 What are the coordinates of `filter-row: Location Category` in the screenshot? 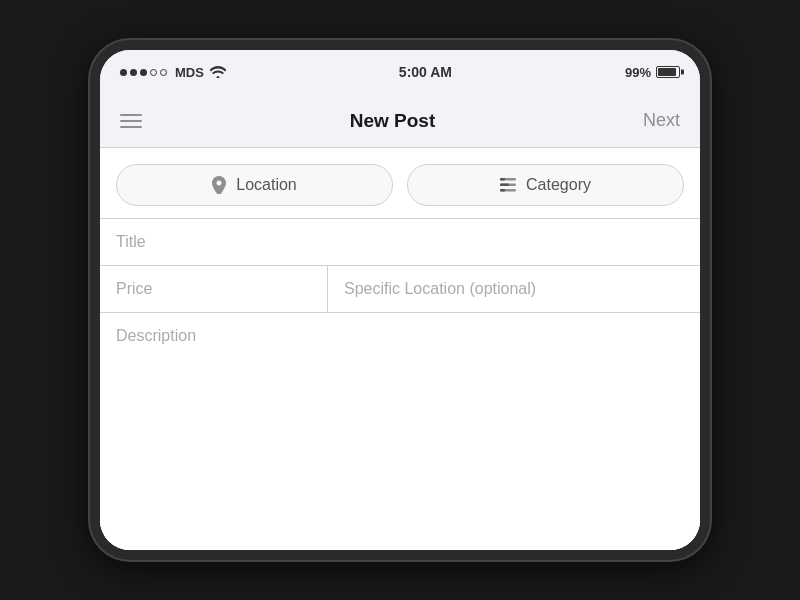 It's located at (400, 183).